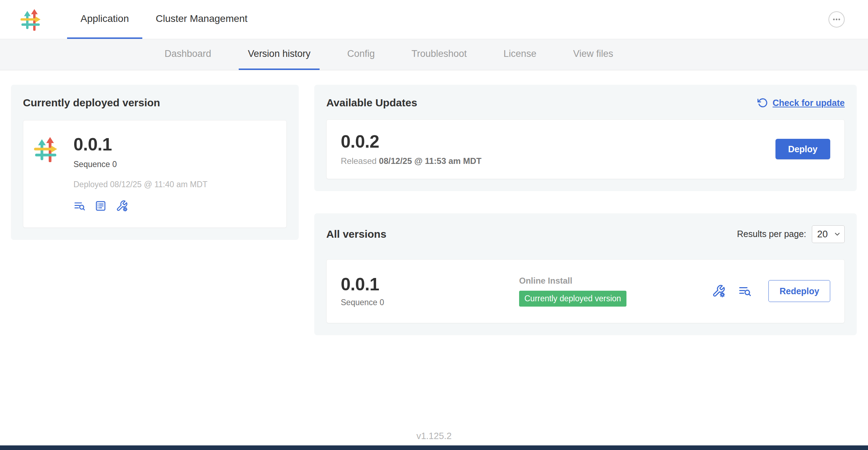 The height and width of the screenshot is (450, 868). What do you see at coordinates (573, 281) in the screenshot?
I see `install-type-label: Online Install` at bounding box center [573, 281].